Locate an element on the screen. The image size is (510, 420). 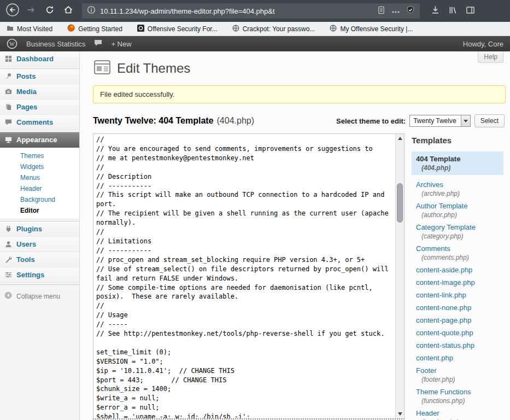
sidebars-icon is located at coordinates (470, 11).